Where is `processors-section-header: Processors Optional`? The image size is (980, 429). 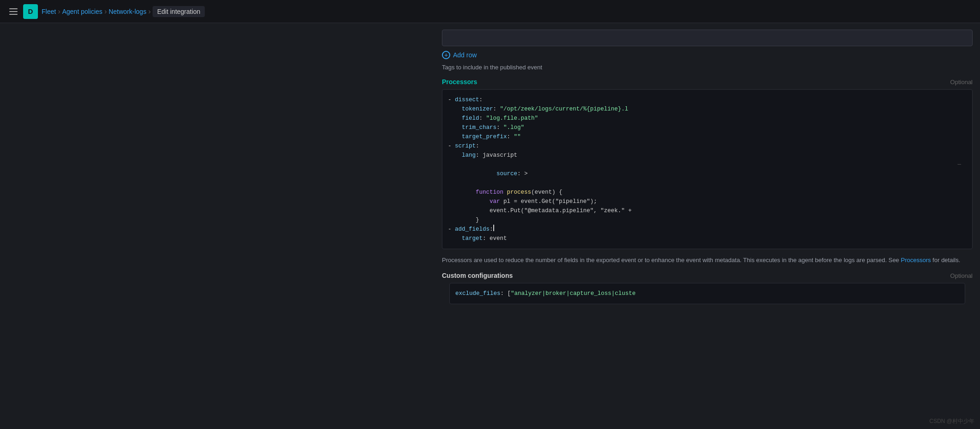
processors-section-header: Processors Optional is located at coordinates (707, 84).